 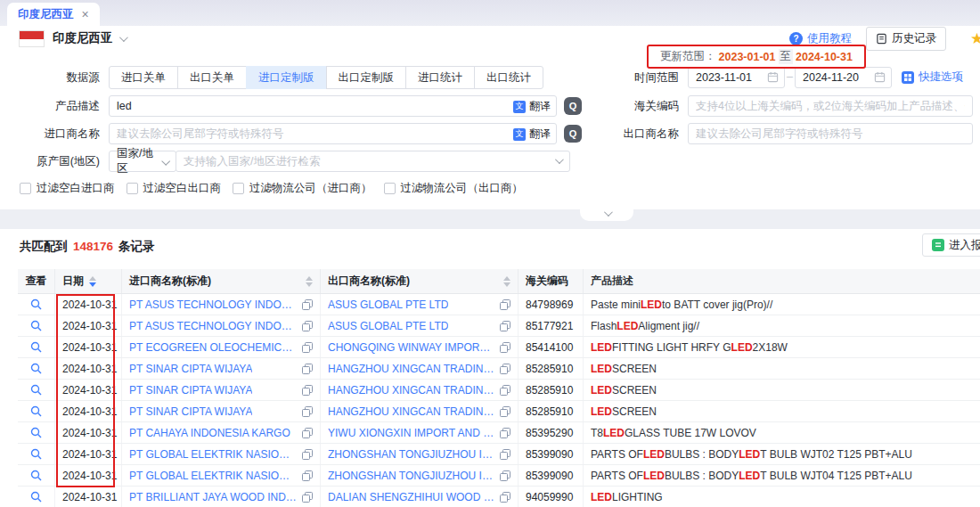 I want to click on tab-indonesia: 印度尼西亚 ×, so click(x=53, y=14).